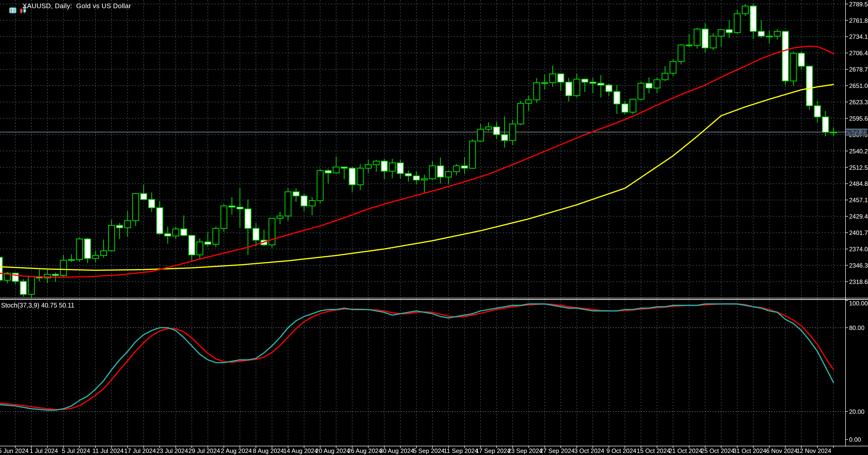 This screenshot has height=455, width=868. What do you see at coordinates (16, 6) in the screenshot?
I see `candlestick-chart-icon` at bounding box center [16, 6].